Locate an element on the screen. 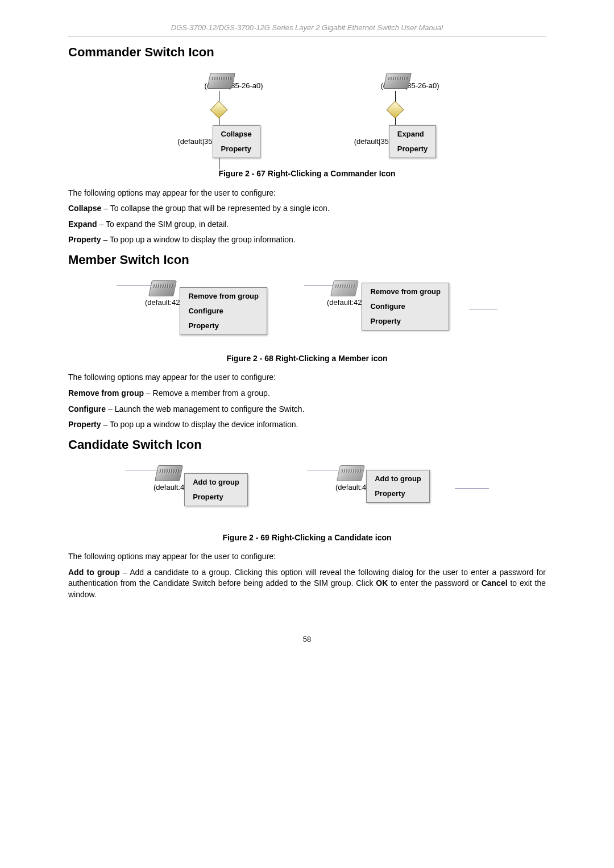 This screenshot has width=614, height=868. member-figure-left: (default:42 Remove from group Configure … is located at coordinates (202, 315).